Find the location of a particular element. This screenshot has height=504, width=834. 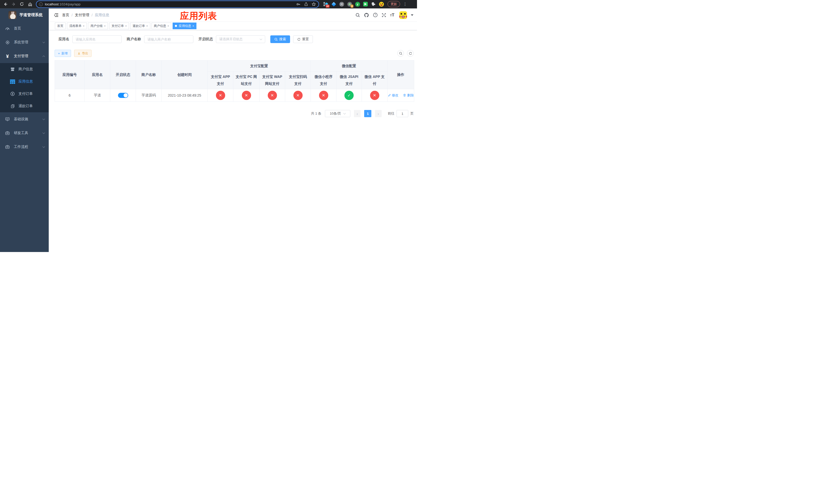

extension-badge-one: 1 is located at coordinates (352, 6).